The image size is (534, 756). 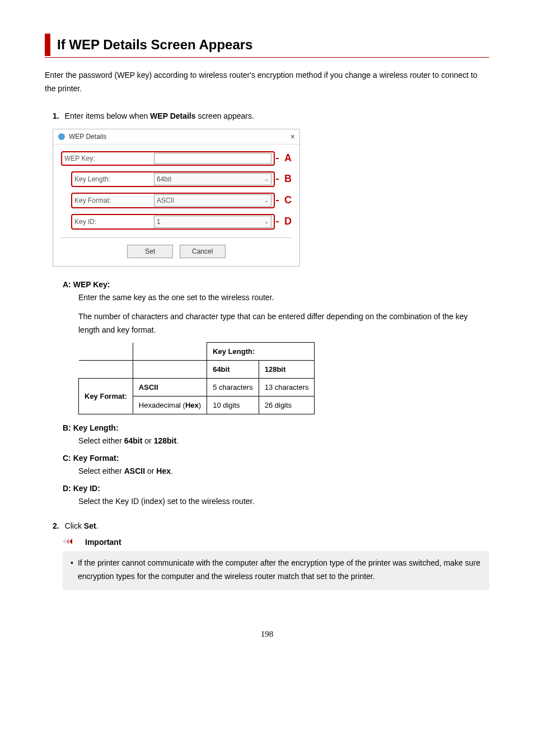 I want to click on key-id-label: Key ID:, so click(x=114, y=222).